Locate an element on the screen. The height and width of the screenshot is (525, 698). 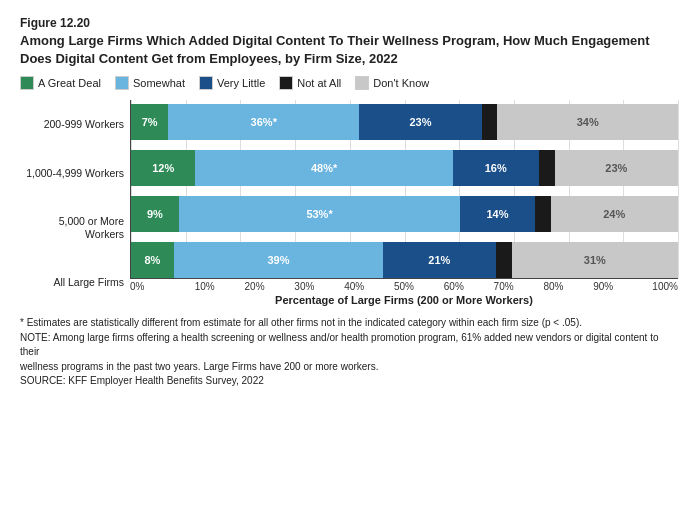
x-axis-label: 80% is located at coordinates (554, 286).